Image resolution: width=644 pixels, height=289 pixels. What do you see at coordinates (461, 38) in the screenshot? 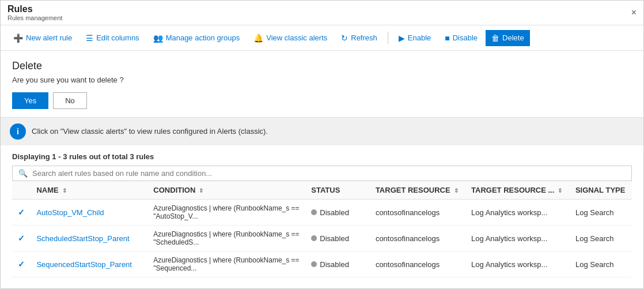
I see `disable-button: ■ Disable` at bounding box center [461, 38].